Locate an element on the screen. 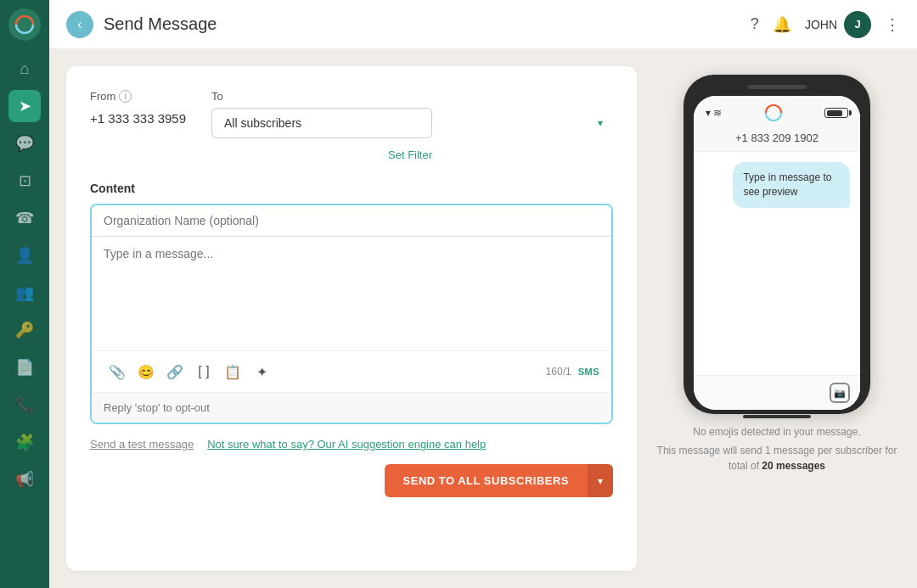 Image resolution: width=917 pixels, height=588 pixels. bracket-button: [ ] is located at coordinates (204, 372).